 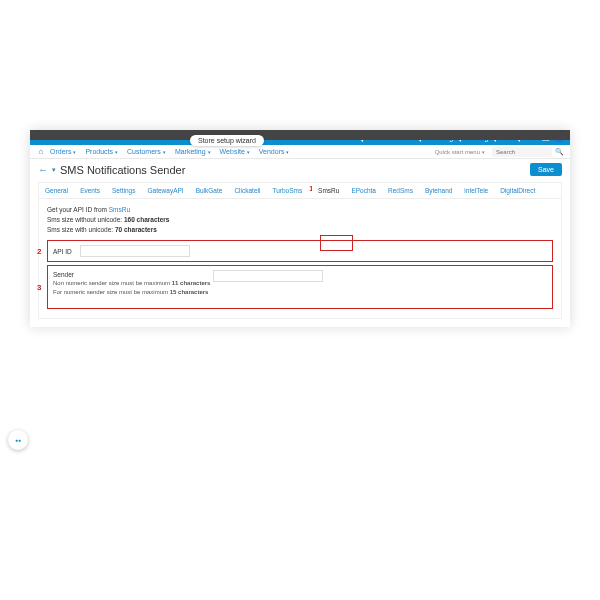 I want to click on sender-hint-2: For numeric sender size must be maximum …, so click(x=133, y=292).